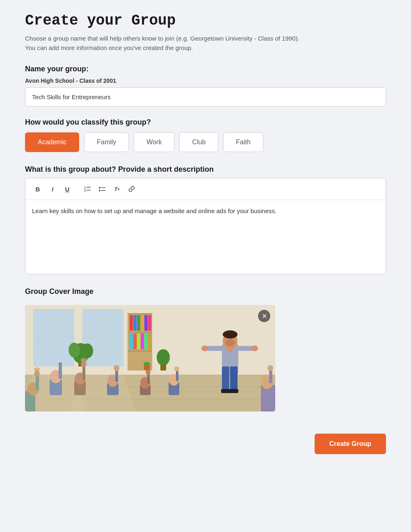  What do you see at coordinates (206, 81) in the screenshot?
I see `name-example-text: Avon High School - Class of 2001` at bounding box center [206, 81].